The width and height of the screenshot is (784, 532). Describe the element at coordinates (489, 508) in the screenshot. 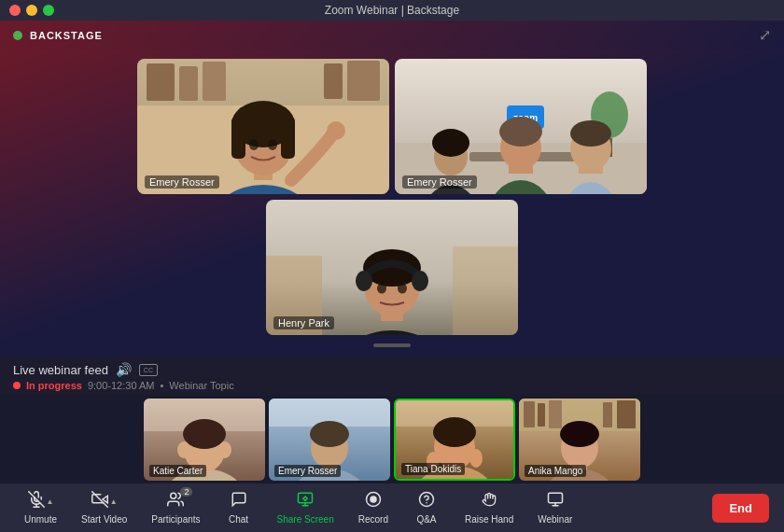

I see `raise-hand-button: Raise Hand` at that location.